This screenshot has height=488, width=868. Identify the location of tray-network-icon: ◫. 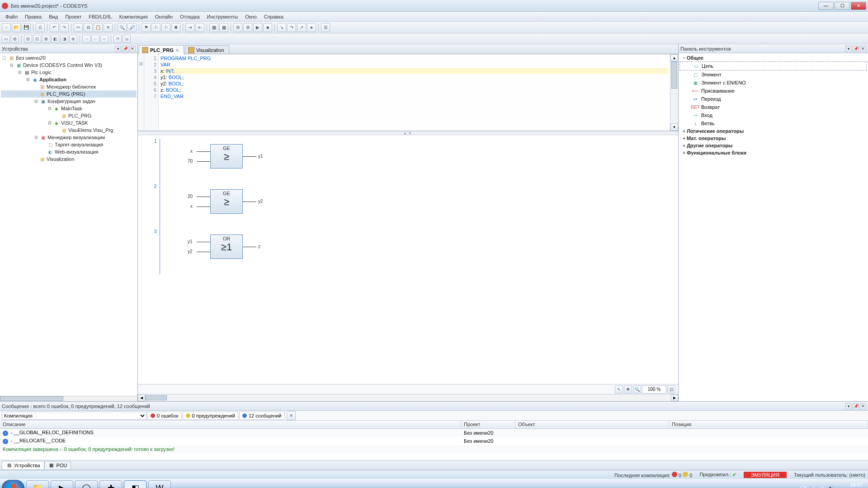
(822, 487).